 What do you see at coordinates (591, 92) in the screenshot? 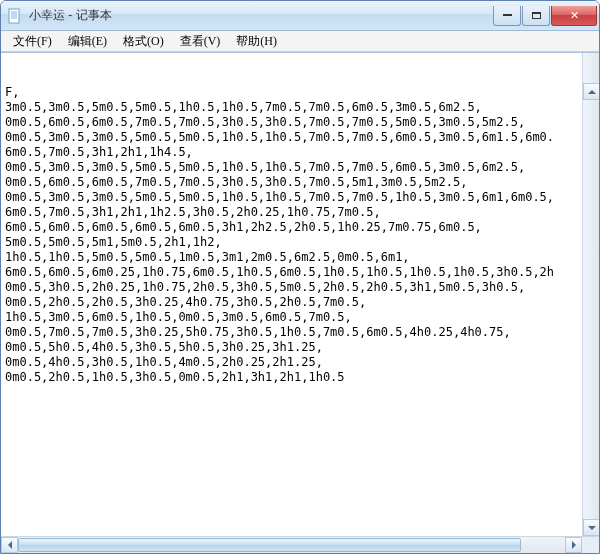
I see `scroll-up-button` at bounding box center [591, 92].